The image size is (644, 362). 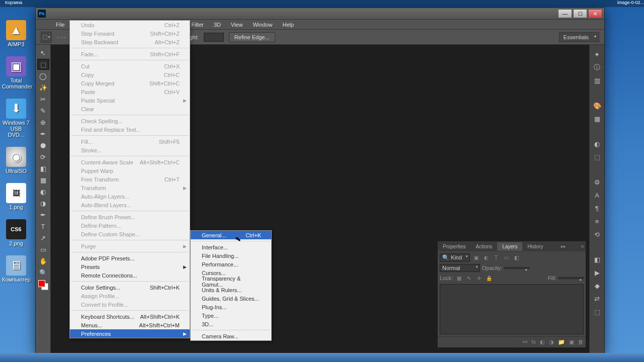 What do you see at coordinates (460, 268) in the screenshot?
I see `blend-mode: Normal` at bounding box center [460, 268].